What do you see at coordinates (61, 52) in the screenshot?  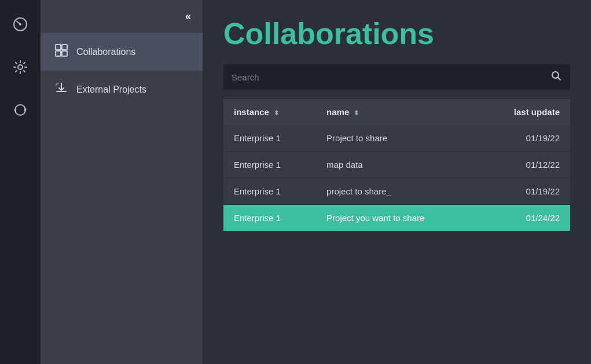 I see `collaborations-icon` at bounding box center [61, 52].